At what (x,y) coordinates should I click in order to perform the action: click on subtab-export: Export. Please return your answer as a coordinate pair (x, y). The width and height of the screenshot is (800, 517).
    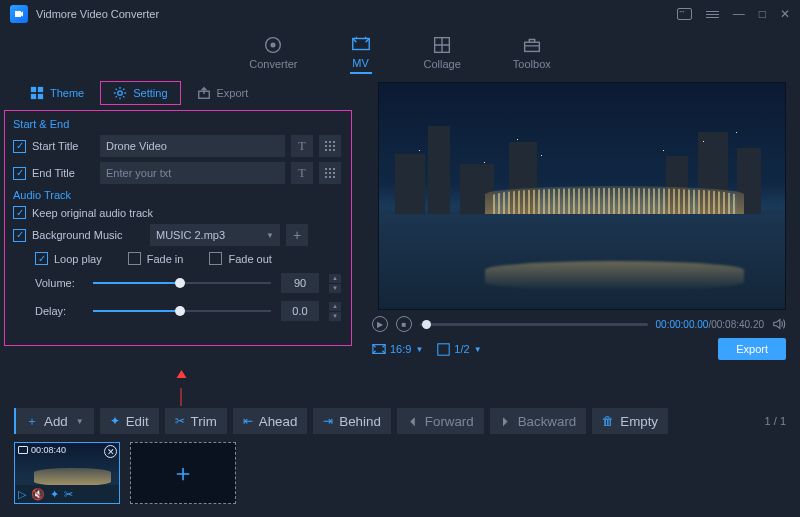
    Looking at the image, I should click on (223, 93).